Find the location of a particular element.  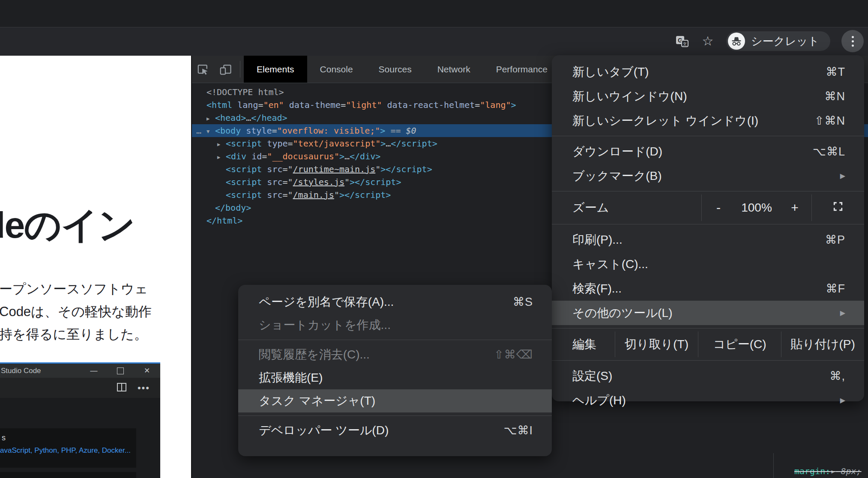

bookmark-star-icon: ☆ is located at coordinates (708, 41).